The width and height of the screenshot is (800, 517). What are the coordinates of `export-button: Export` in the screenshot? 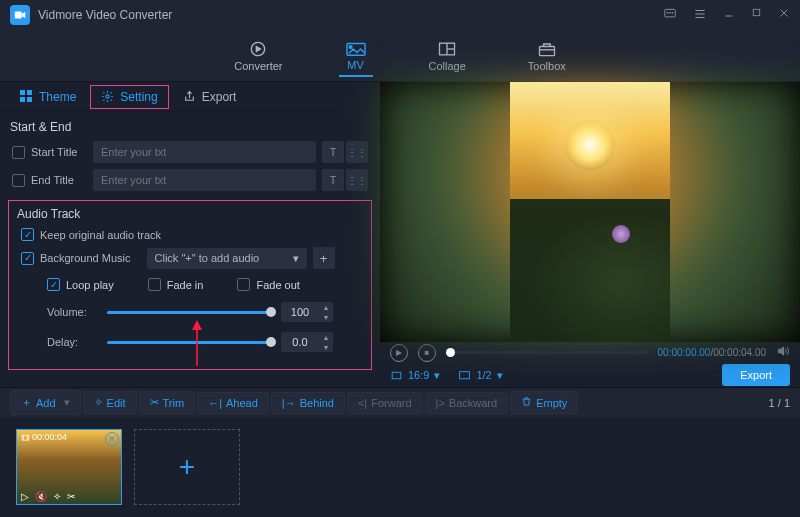 It's located at (756, 375).